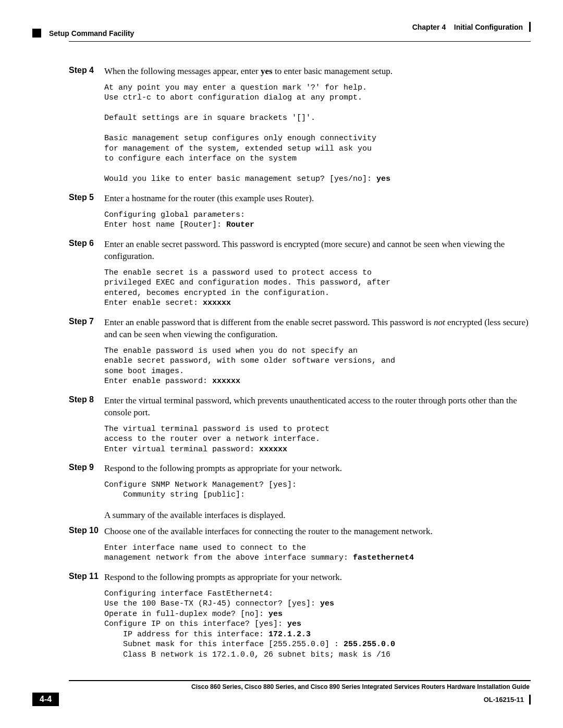  What do you see at coordinates (317, 199) in the screenshot?
I see `step-text: Enter a hostname for the router (this ex…` at bounding box center [317, 199].